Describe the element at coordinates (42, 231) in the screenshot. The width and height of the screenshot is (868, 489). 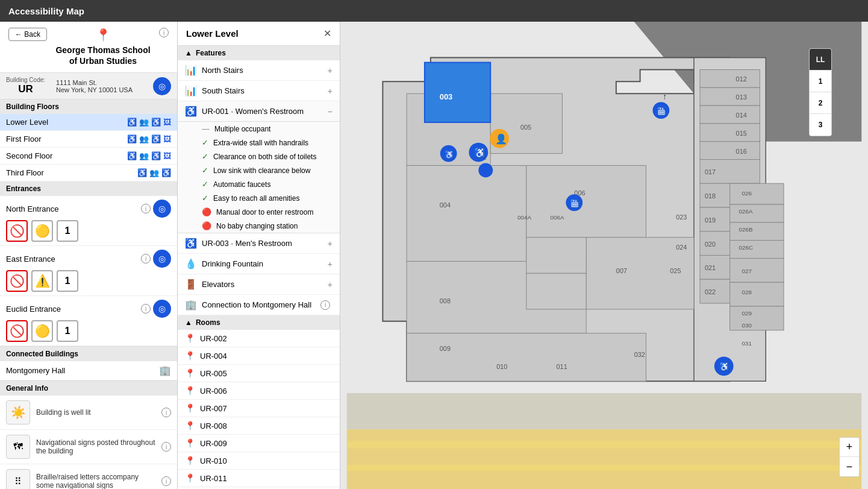
I see `elevator-badge-north: 🟡` at that location.